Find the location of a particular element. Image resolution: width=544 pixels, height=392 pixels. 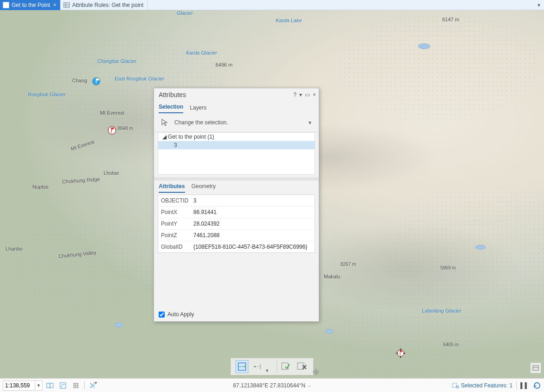

table-row: OBJECTID3 is located at coordinates (236, 201).